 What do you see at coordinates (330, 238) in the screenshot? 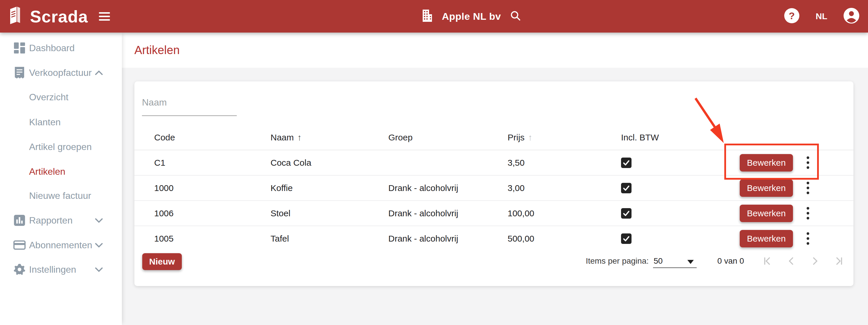
I see `cell-naam: Tafel` at bounding box center [330, 238].